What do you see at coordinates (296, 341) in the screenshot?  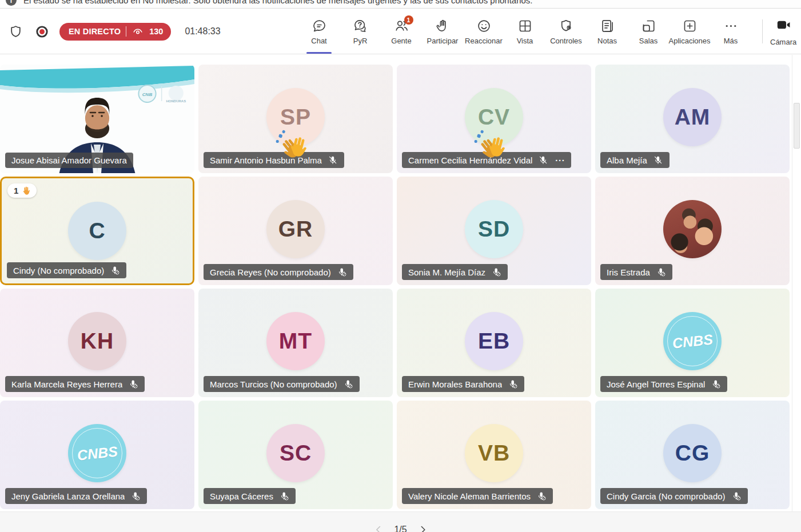 I see `participant-initials-avatar: MT` at bounding box center [296, 341].